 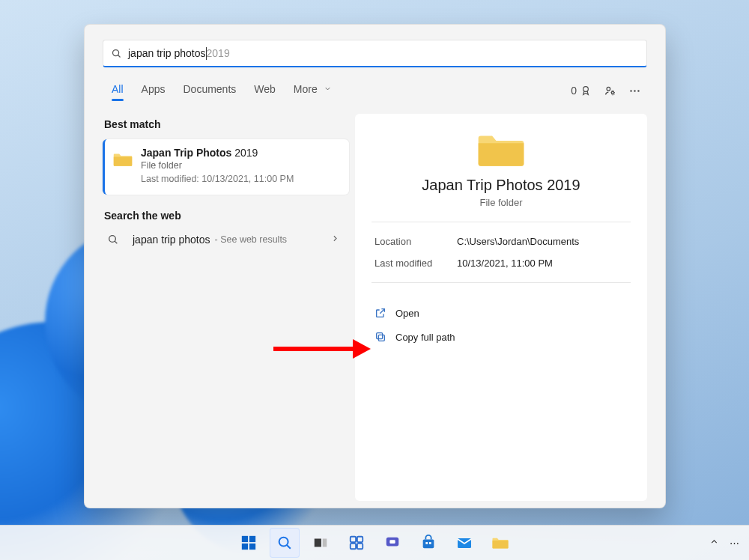 I want to click on search-ghost-suggestion: 2019, so click(x=219, y=53).